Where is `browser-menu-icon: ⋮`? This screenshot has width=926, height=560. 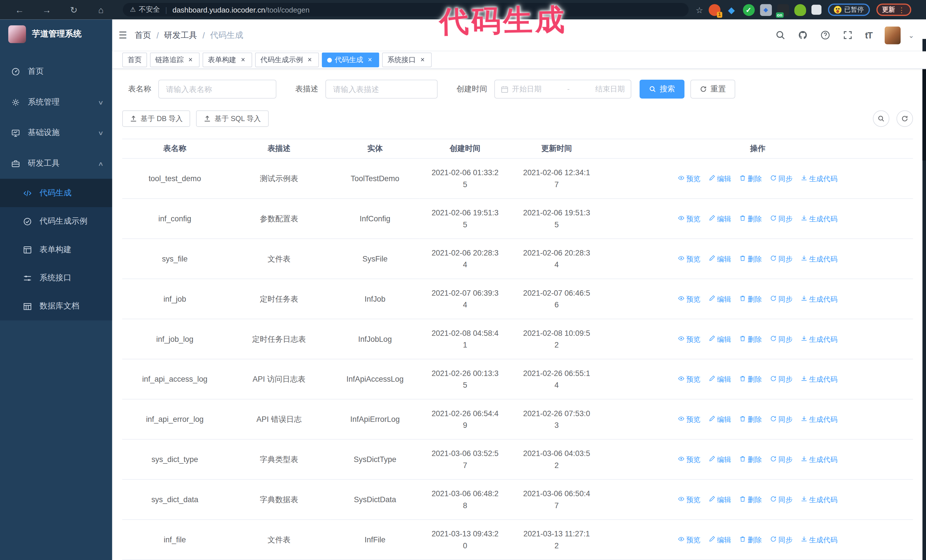
browser-menu-icon: ⋮ is located at coordinates (902, 10).